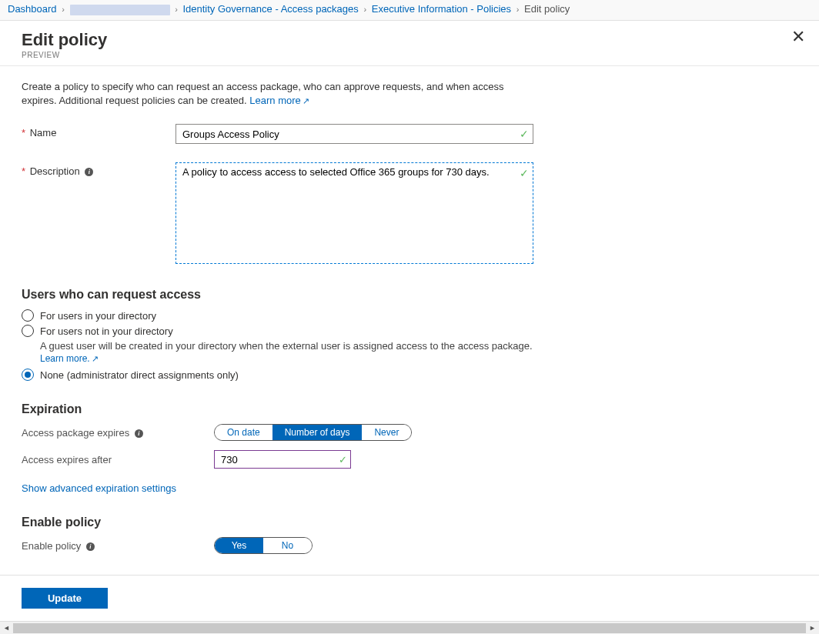 This screenshot has height=644, width=819. What do you see at coordinates (410, 55) in the screenshot?
I see `preview-badge: PREVIEW` at bounding box center [410, 55].